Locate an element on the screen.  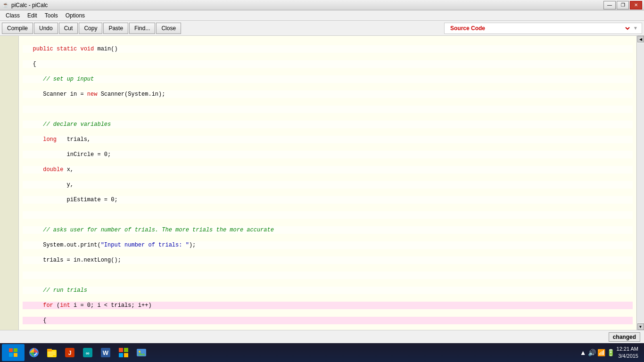
paste-button: Paste is located at coordinates (116, 28).